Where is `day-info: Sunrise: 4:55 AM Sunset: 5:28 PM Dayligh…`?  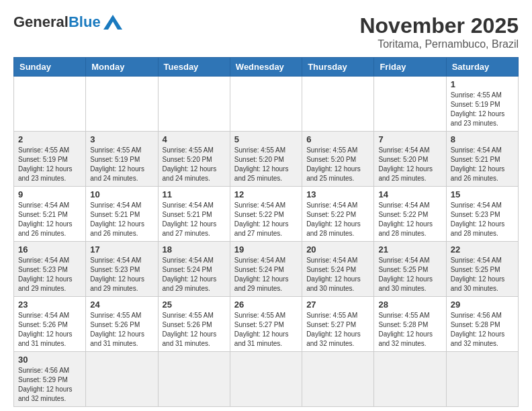 day-info: Sunrise: 4:55 AM Sunset: 5:28 PM Dayligh… is located at coordinates (410, 330).